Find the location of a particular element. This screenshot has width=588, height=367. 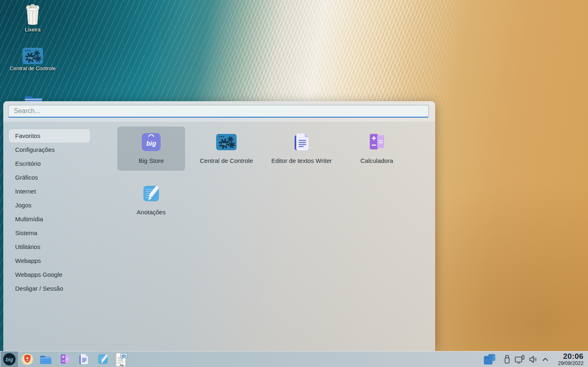

calculator-launcher is located at coordinates (65, 359).